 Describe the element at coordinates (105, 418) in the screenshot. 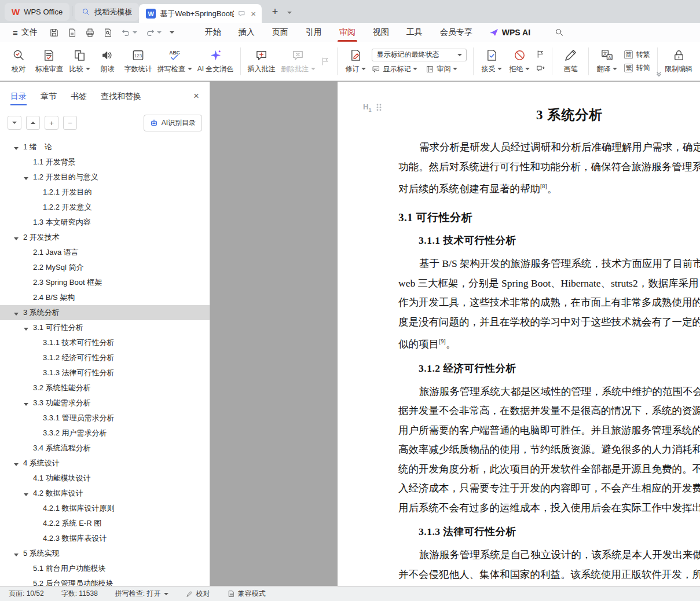

I see `toc-item: 3.3.1 管理员需求分析` at that location.